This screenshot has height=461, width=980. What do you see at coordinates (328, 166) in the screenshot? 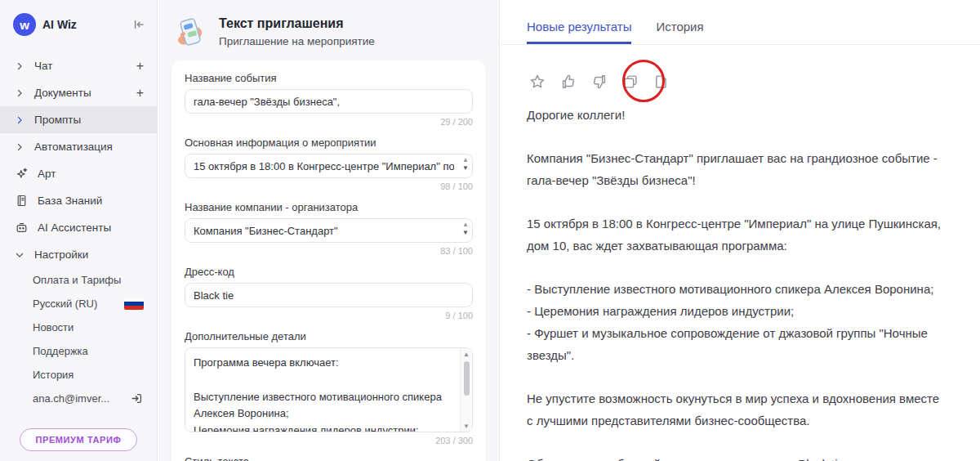
I see `event-info-input` at bounding box center [328, 166].